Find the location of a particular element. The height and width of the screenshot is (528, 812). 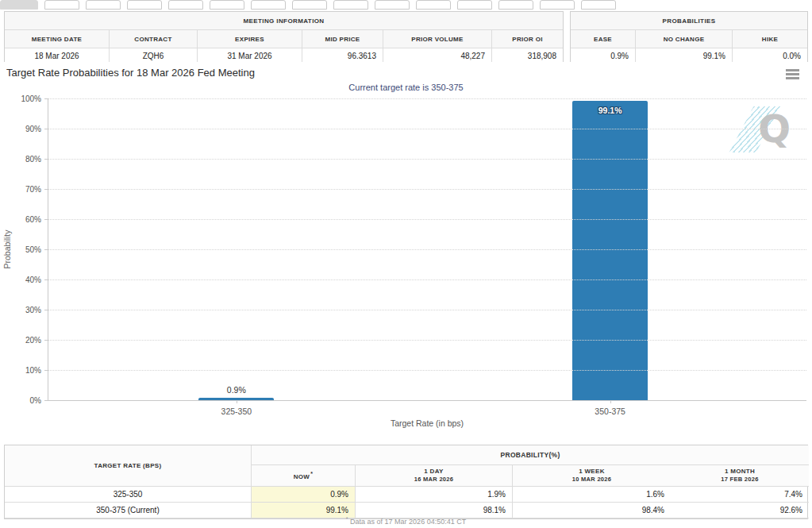

y-tick-label: 90% is located at coordinates (33, 129).